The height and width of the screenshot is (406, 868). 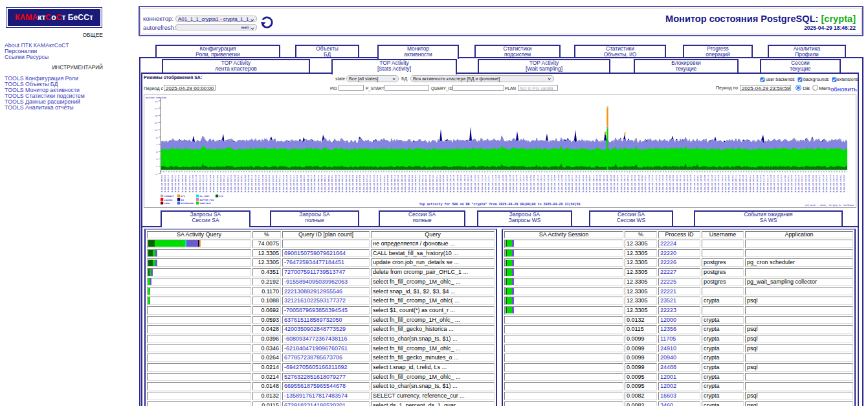 I want to click on svg-text: 5-04-29 16:32, so click(x=632, y=184).